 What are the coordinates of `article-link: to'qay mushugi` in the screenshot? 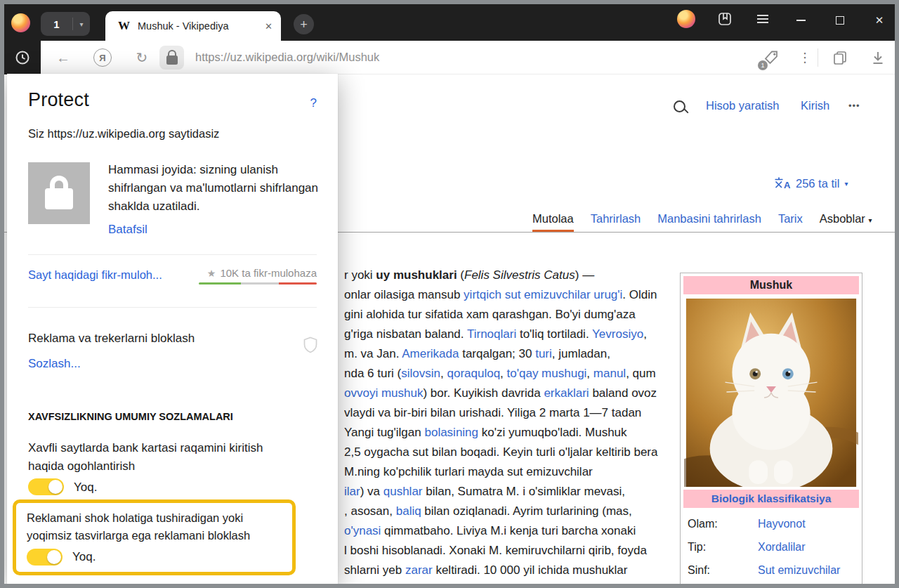 It's located at (547, 374).